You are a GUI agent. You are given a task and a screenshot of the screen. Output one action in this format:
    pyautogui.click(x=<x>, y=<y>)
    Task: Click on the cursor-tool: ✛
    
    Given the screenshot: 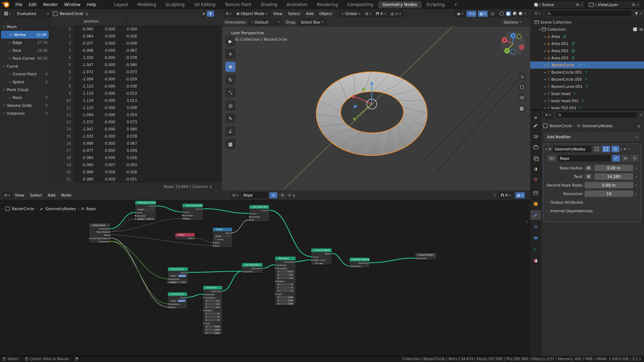 What is the action you would take?
    pyautogui.click(x=230, y=54)
    